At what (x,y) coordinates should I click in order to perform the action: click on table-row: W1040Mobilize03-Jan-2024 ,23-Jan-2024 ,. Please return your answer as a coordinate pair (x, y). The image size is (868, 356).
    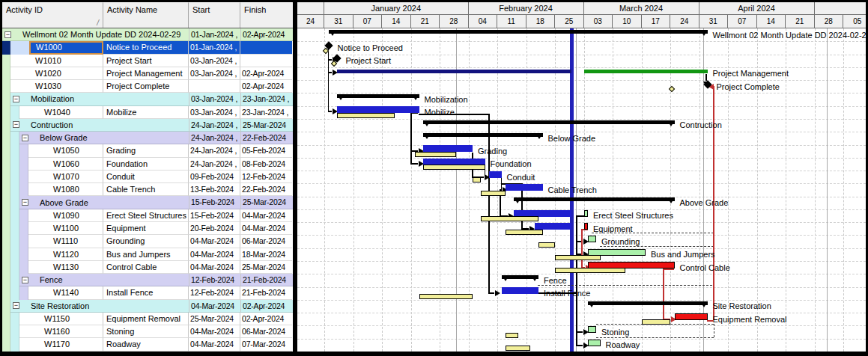
    Looking at the image, I should click on (148, 112).